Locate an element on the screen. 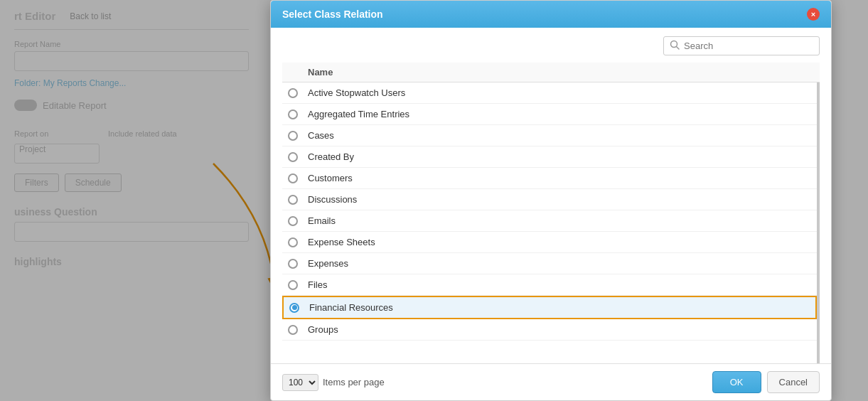  list-item: Customers is located at coordinates (550, 178).